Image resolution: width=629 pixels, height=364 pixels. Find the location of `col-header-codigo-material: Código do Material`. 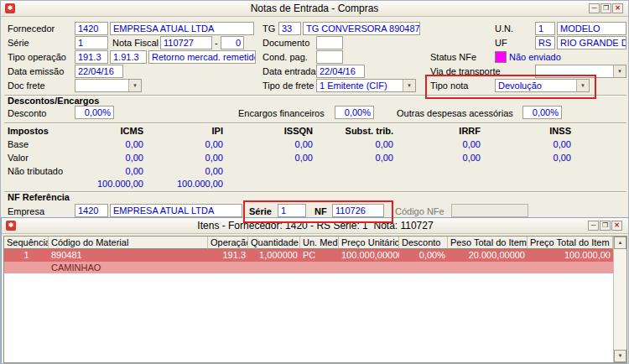

col-header-codigo-material: Código do Material is located at coordinates (128, 243).